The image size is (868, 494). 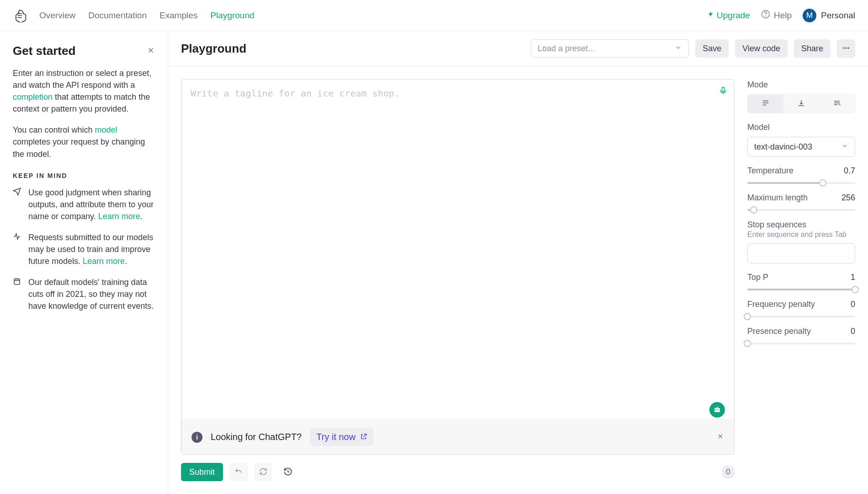 I want to click on nav-documentation: Documentation, so click(x=117, y=16).